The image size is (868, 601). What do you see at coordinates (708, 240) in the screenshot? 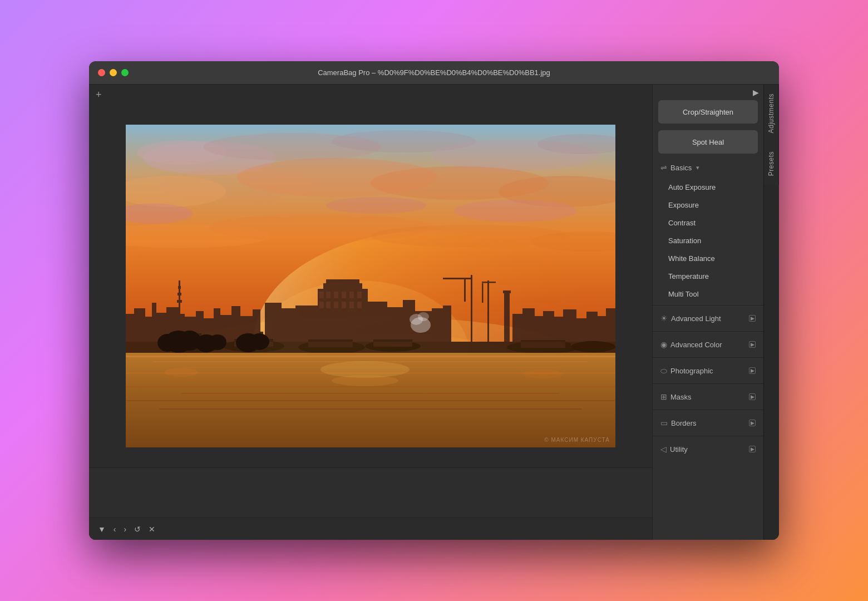
I see `saturation-item: Saturation` at bounding box center [708, 240].